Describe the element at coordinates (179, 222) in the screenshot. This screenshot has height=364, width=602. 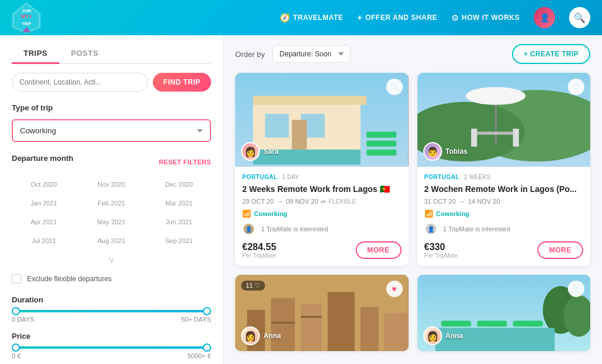
I see `month-jun-2021: Jun 2021` at that location.